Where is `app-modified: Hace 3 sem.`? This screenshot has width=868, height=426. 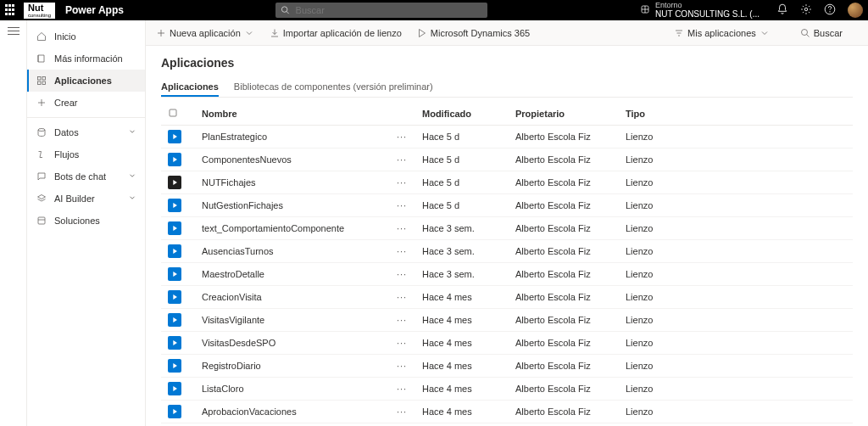 app-modified: Hace 3 sem. is located at coordinates (462, 275).